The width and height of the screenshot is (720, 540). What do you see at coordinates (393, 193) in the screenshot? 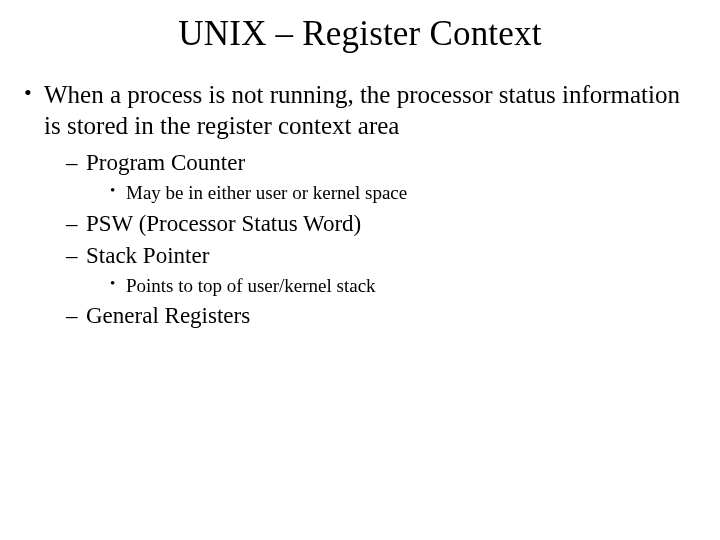
I see `subsub-list: May be in either user or kernel space` at bounding box center [393, 193].